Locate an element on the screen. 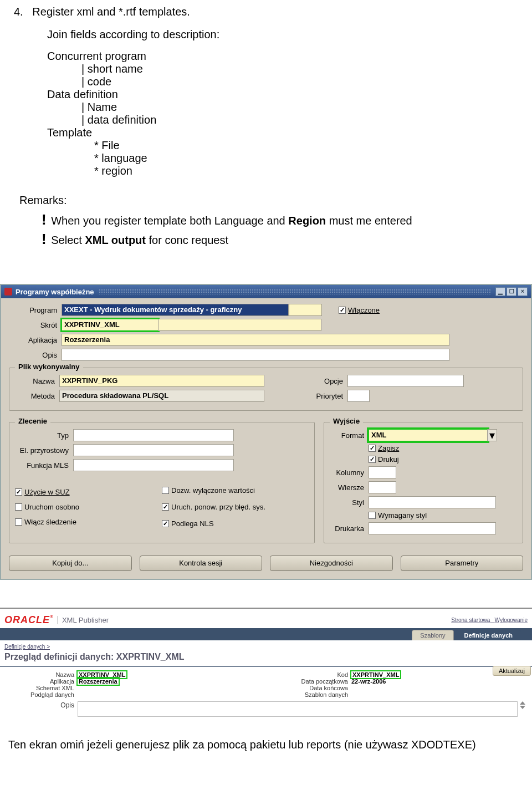  xmlp-opis-field is located at coordinates (298, 709).